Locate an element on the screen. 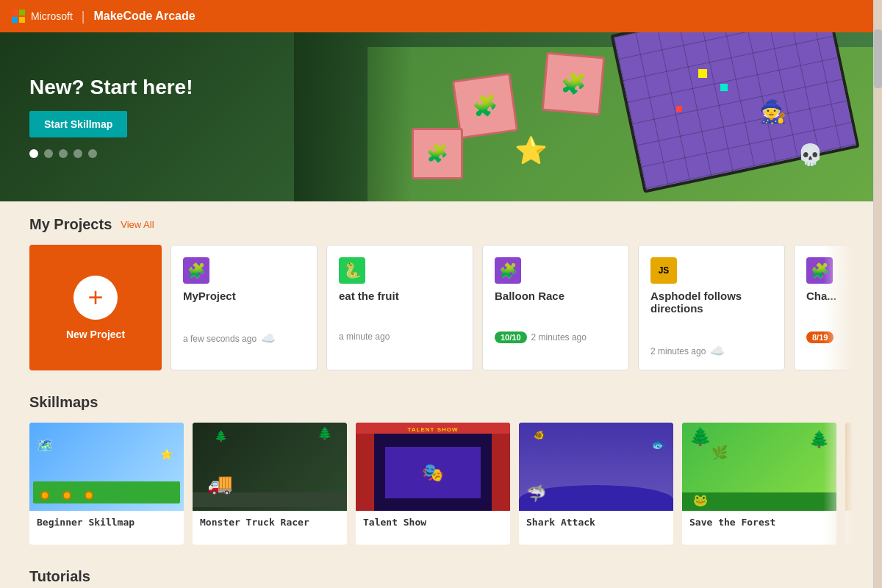 This screenshot has width=882, height=588. project-meta: a minute ago is located at coordinates (400, 337).